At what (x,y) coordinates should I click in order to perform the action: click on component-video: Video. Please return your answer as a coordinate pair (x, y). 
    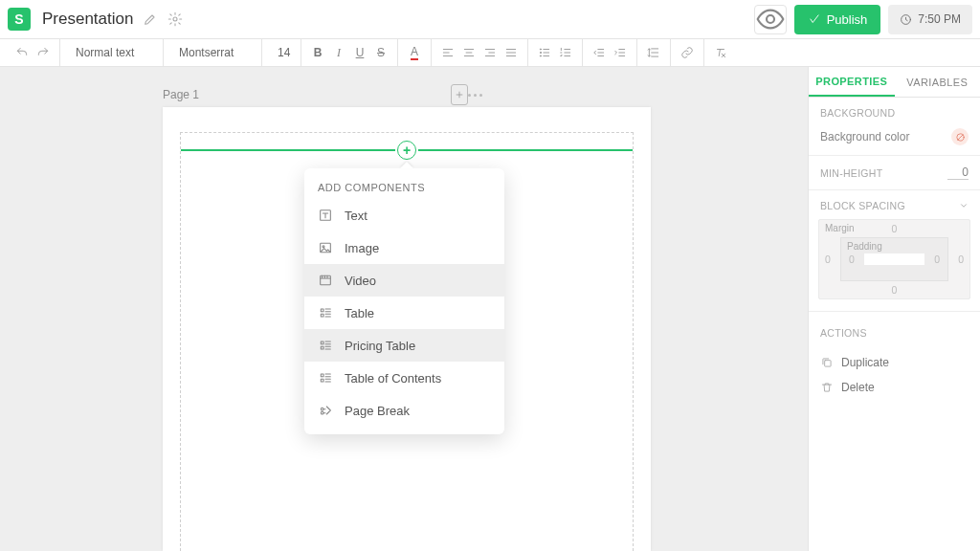
    Looking at the image, I should click on (404, 280).